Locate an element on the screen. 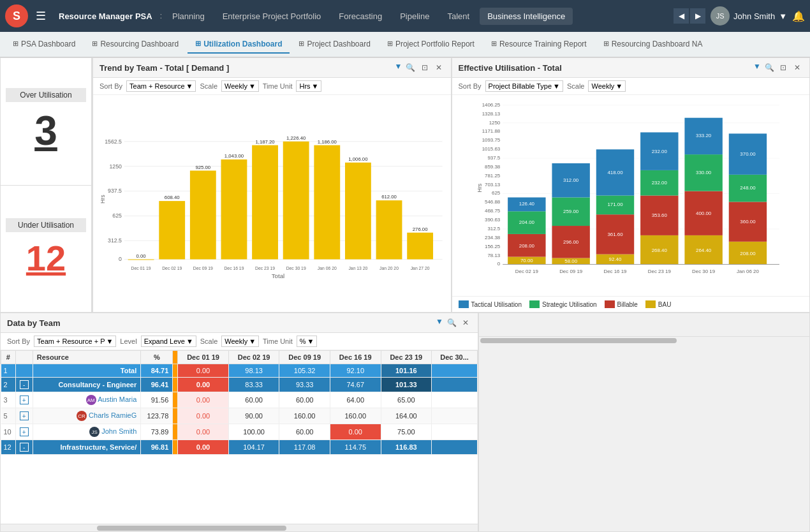  val-dec23: 116.83 is located at coordinates (406, 448).